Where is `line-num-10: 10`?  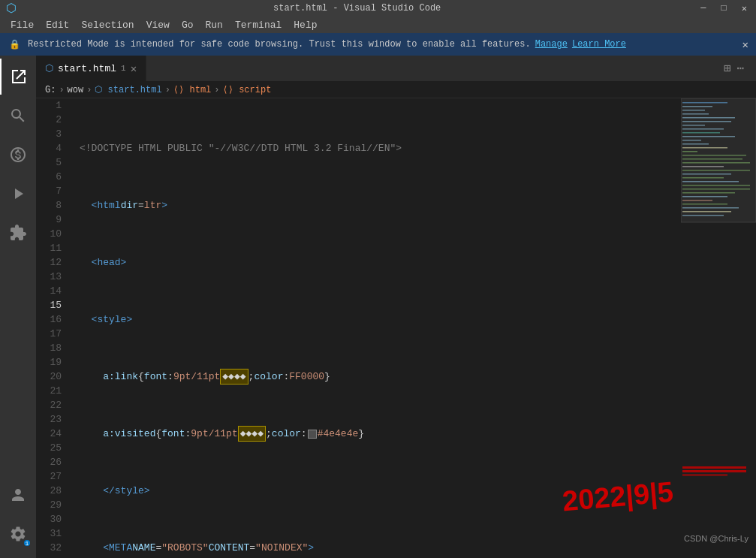 line-num-10: 10 is located at coordinates (52, 234).